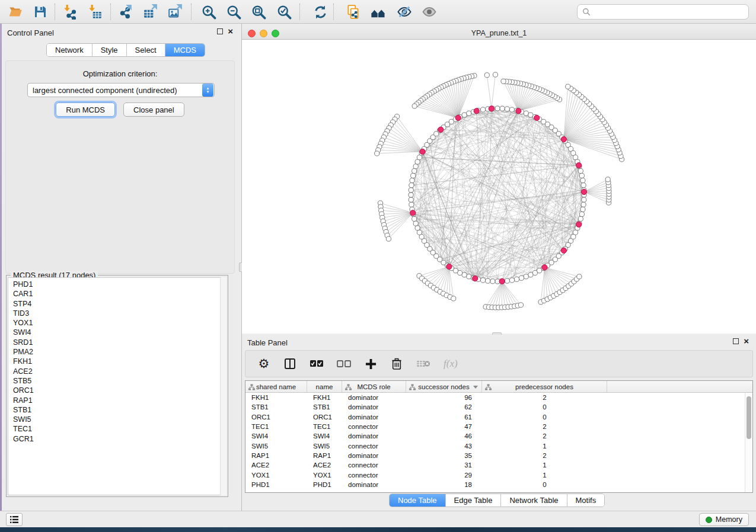 The image size is (756, 532). What do you see at coordinates (120, 400) in the screenshot?
I see `mcds-result-item: RAP1` at bounding box center [120, 400].